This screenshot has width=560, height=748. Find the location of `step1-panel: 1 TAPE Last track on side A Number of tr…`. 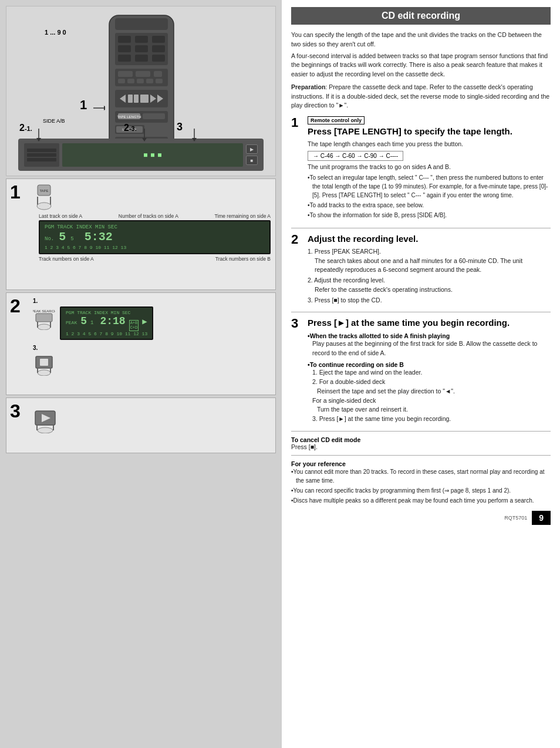

step1-panel: 1 TAPE Last track on side A Number of tr… is located at coordinates (141, 234).